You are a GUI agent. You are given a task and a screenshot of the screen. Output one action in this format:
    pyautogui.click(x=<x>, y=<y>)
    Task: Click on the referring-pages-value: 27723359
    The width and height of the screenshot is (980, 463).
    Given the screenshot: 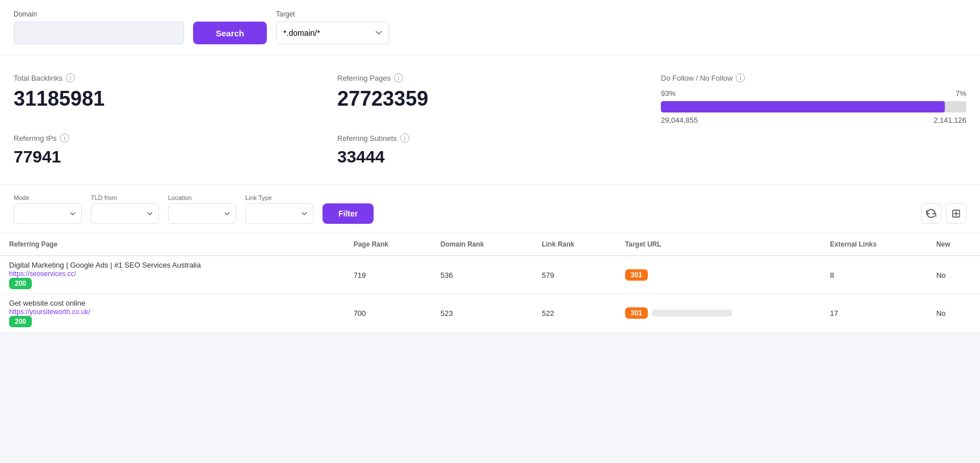 What is the action you would take?
    pyautogui.click(x=490, y=99)
    